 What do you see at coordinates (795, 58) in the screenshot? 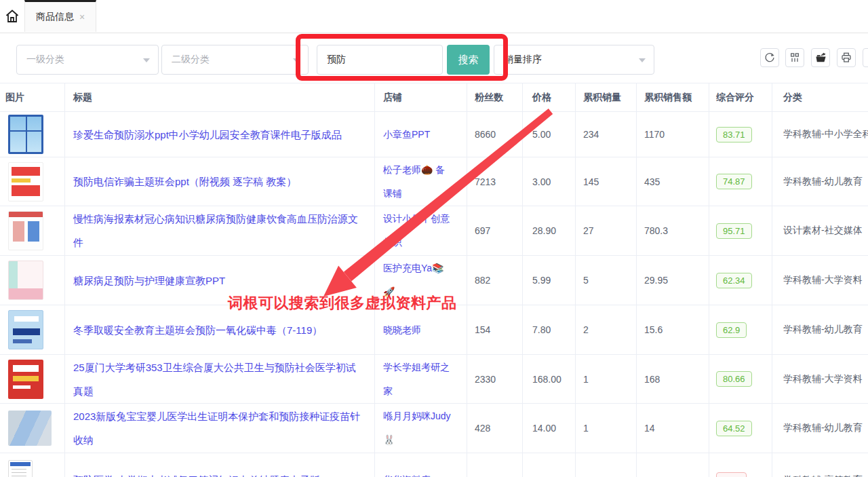
I see `column-settings-icon` at bounding box center [795, 58].